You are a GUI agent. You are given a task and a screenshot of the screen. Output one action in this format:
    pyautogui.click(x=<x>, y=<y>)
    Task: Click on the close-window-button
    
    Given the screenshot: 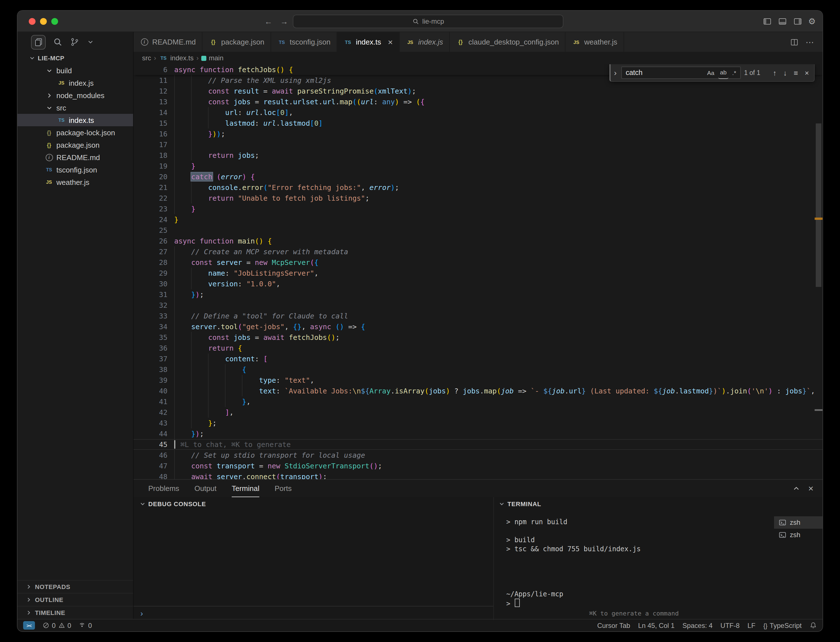 What is the action you would take?
    pyautogui.click(x=32, y=21)
    